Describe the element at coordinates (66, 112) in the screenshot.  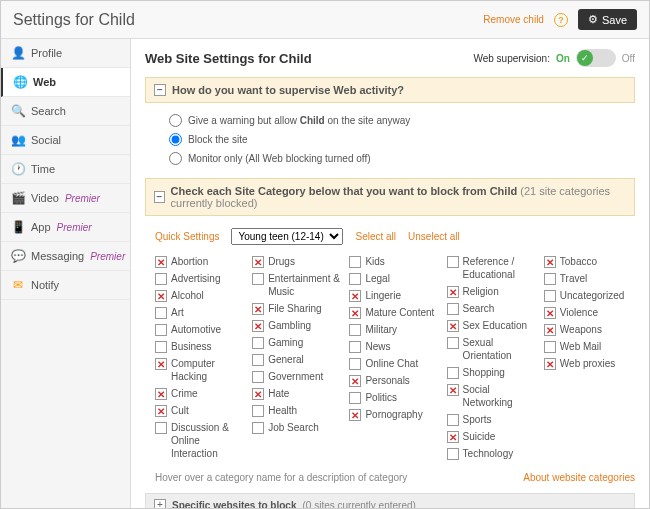
I see `sidebar-item-search: 🔍Search` at that location.